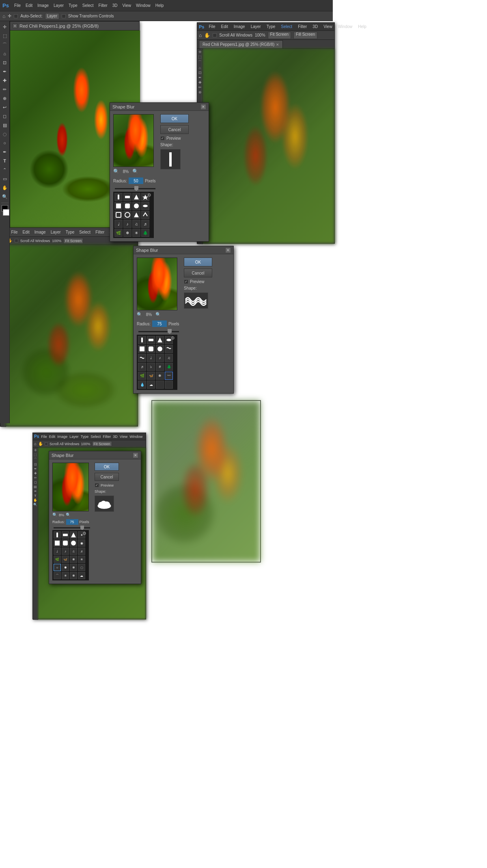 The width and height of the screenshot is (487, 868). What do you see at coordinates (82, 559) in the screenshot?
I see `d3s15: ✳` at bounding box center [82, 559].